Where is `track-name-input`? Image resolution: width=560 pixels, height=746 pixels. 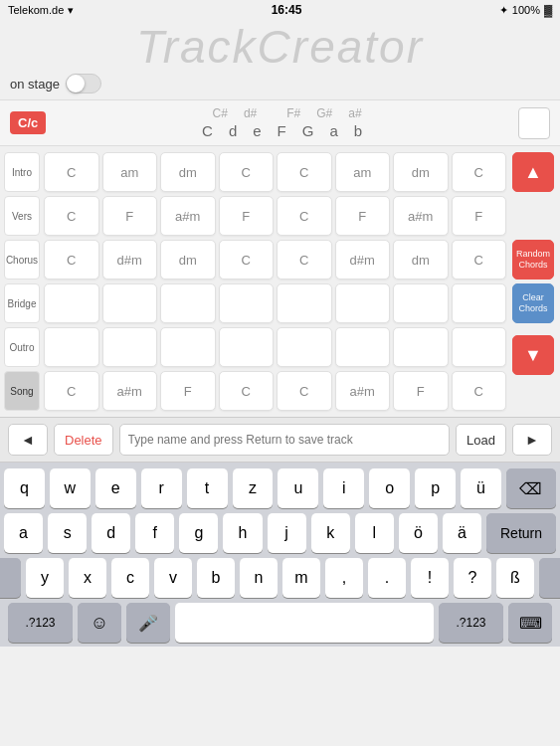 track-name-input is located at coordinates (284, 440).